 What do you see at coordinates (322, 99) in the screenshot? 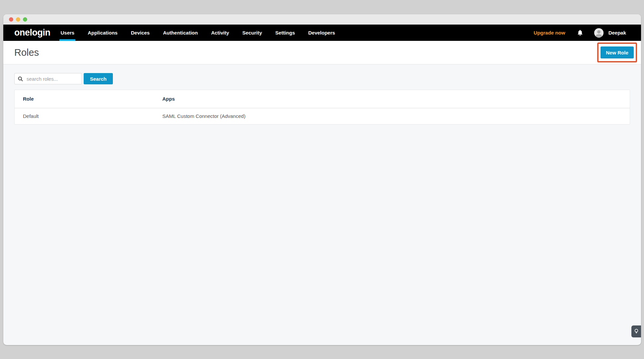
I see `table-header-row: Role Apps` at bounding box center [322, 99].